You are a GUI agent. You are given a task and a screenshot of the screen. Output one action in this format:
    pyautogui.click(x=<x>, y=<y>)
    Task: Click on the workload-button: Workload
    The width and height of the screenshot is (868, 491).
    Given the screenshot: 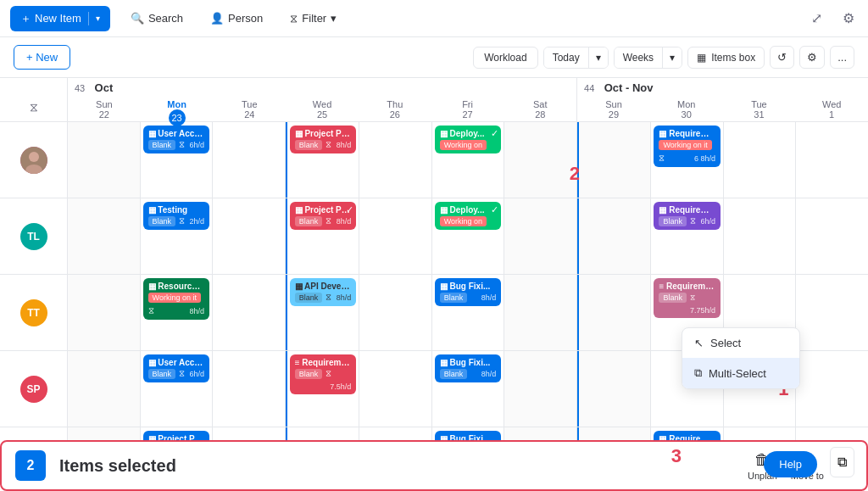 What is the action you would take?
    pyautogui.click(x=505, y=58)
    